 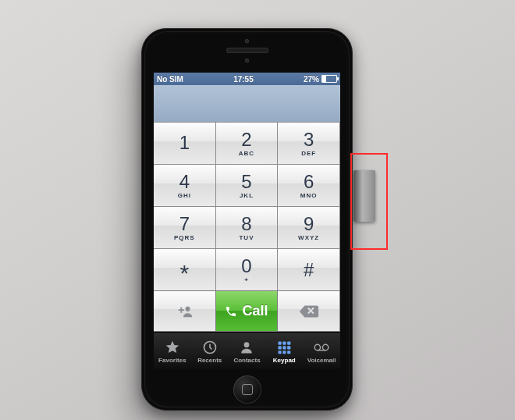 I want to click on add-contact-icon, so click(x=184, y=311).